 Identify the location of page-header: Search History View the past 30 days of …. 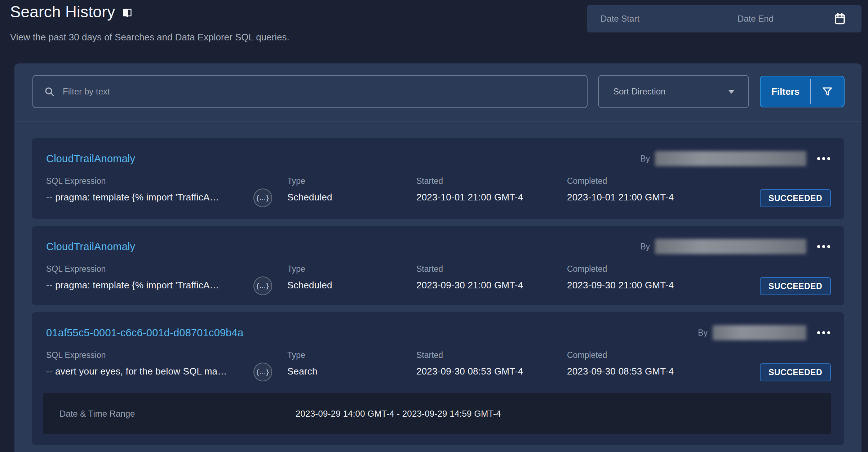
(150, 23).